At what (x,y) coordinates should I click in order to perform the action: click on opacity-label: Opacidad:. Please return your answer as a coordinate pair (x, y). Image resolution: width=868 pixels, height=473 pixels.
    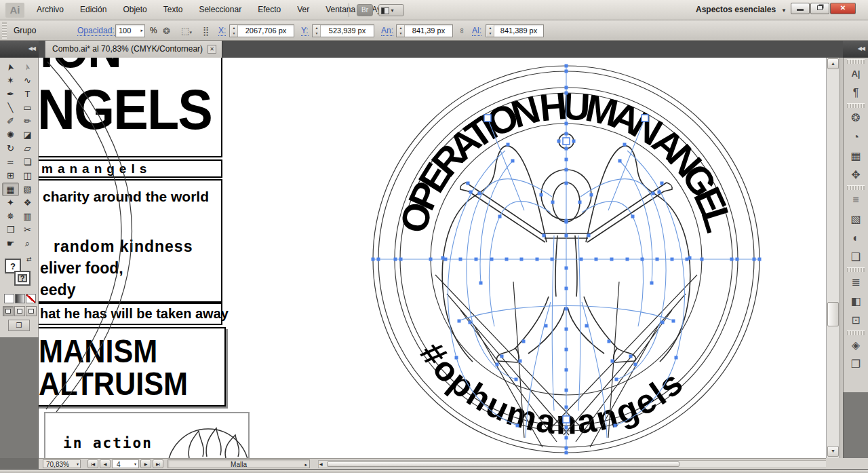
    Looking at the image, I should click on (96, 31).